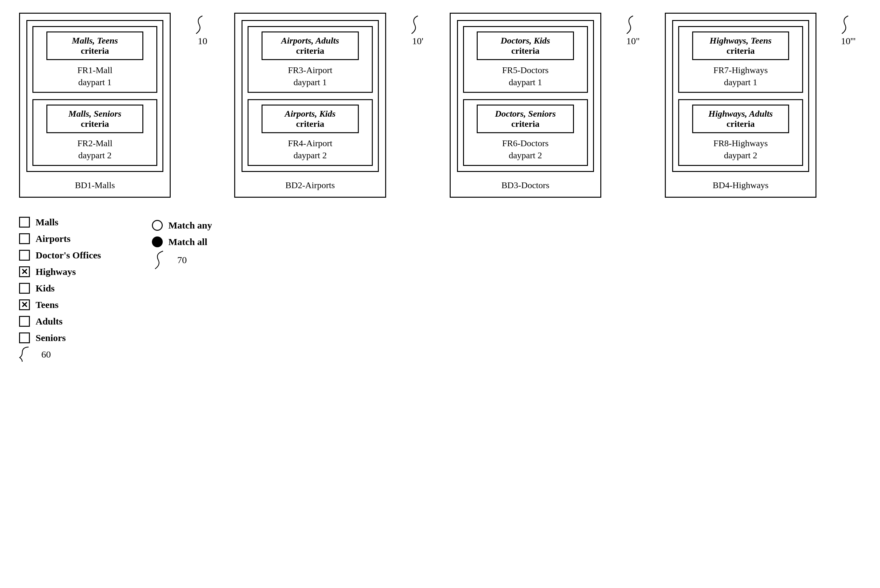  Describe the element at coordinates (418, 106) in the screenshot. I see `bd-label-area-2: 10'` at that location.